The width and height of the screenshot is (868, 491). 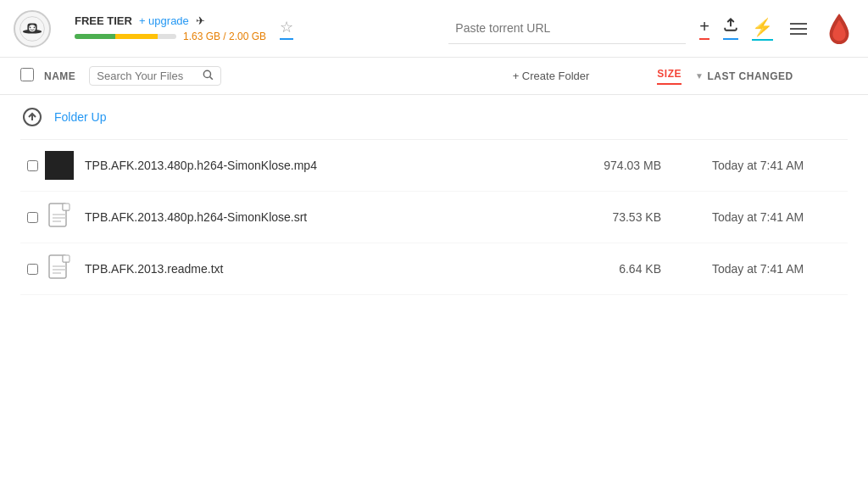 I want to click on star-button: ☆, so click(x=287, y=29).